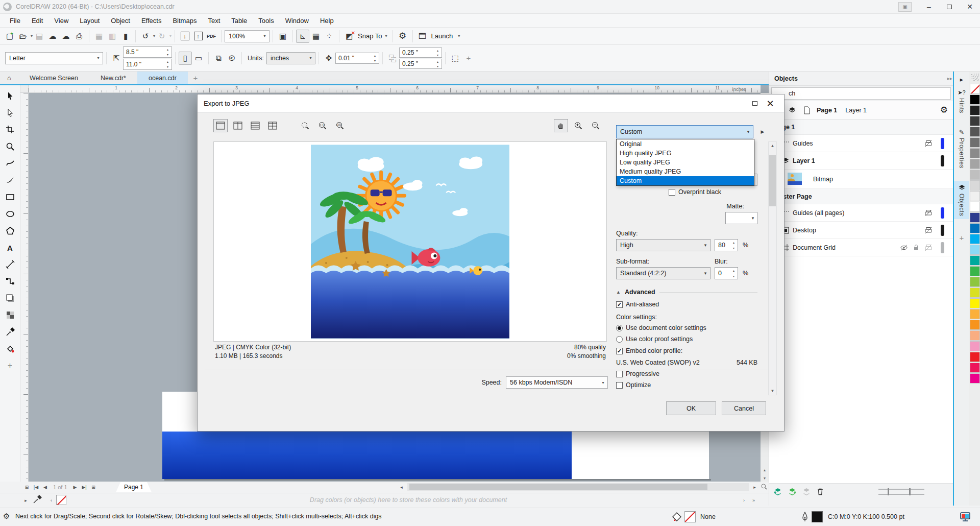 Image resolution: width=980 pixels, height=526 pixels. Describe the element at coordinates (303, 36) in the screenshot. I see `show-rulers-icon: ⊾` at that location.